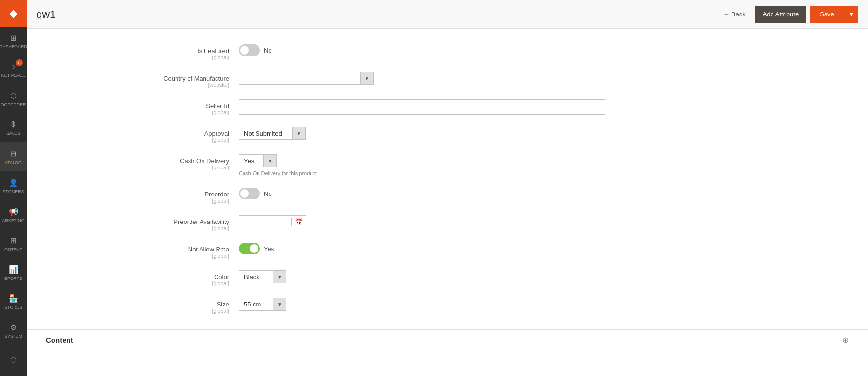  What do you see at coordinates (262, 277) in the screenshot?
I see `color-select-wrapper: Black ▼` at bounding box center [262, 277].